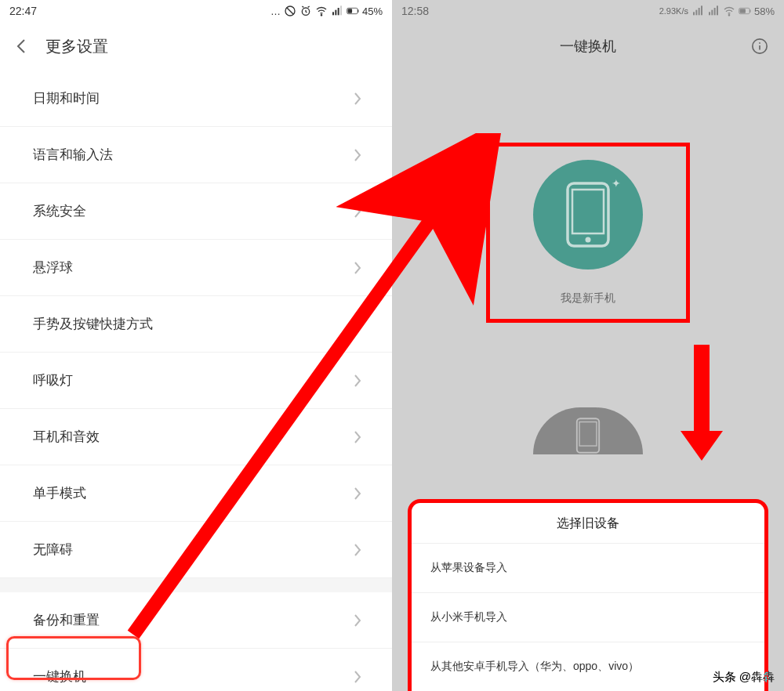 This screenshot has width=784, height=691. What do you see at coordinates (193, 437) in the screenshot?
I see `settings-label: 耳机和音效` at bounding box center [193, 437].